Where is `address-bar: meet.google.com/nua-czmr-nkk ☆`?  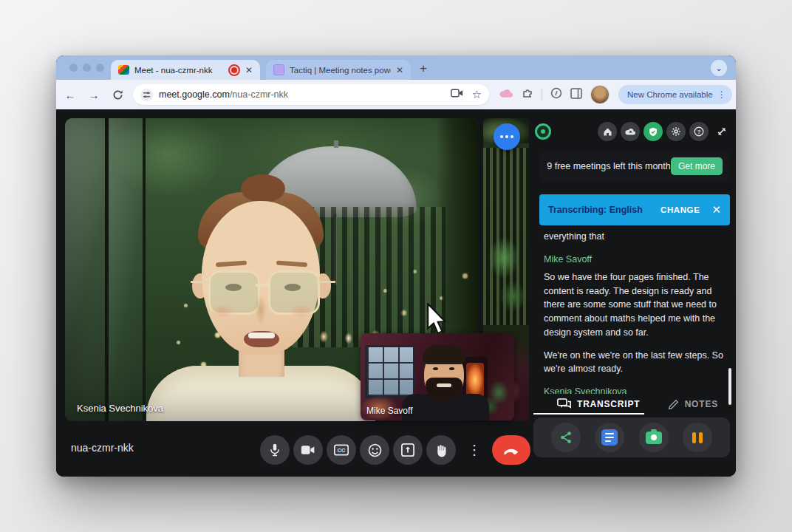 address-bar: meet.google.com/nua-czmr-nkk ☆ is located at coordinates (311, 95).